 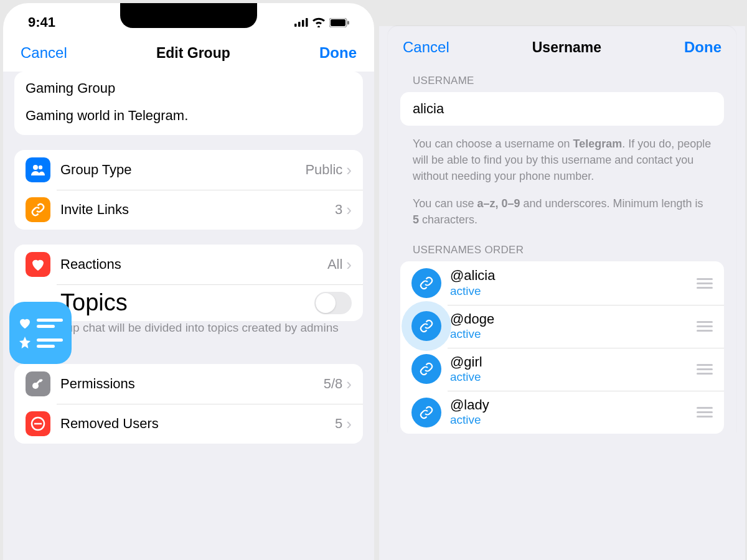 I want to click on reactions-icon, so click(x=38, y=264).